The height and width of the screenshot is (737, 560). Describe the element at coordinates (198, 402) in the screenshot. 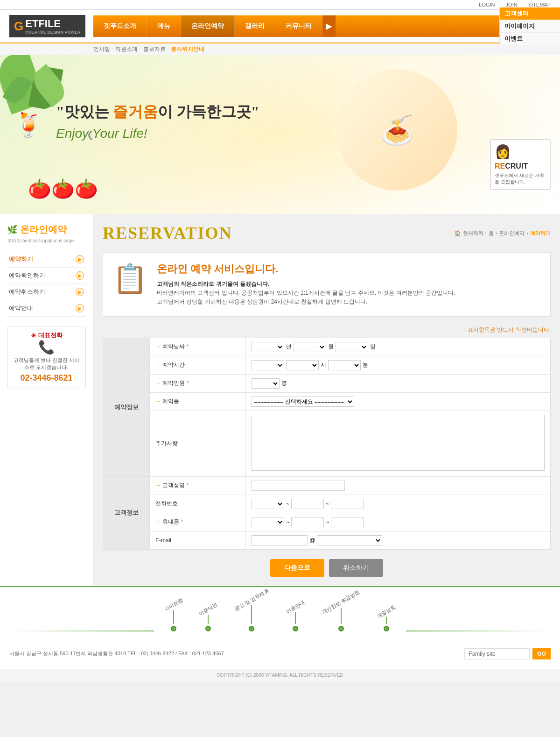

I see `label-course: → 예약률` at that location.